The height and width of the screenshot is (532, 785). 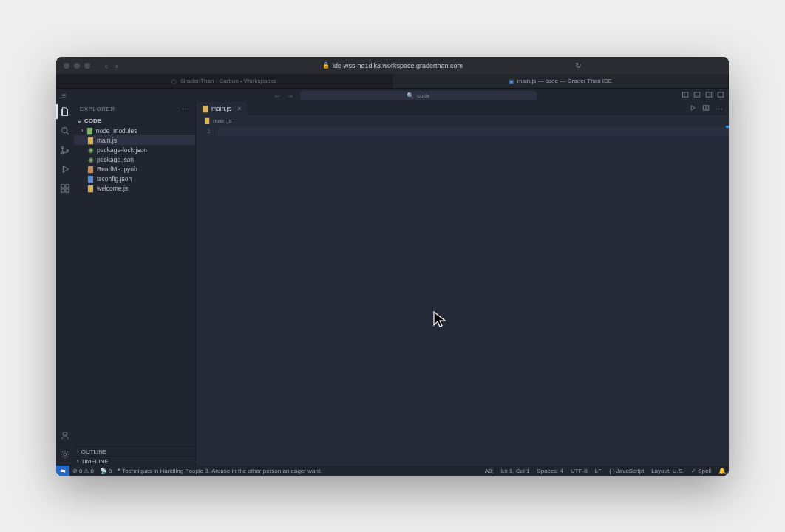 What do you see at coordinates (685, 95) in the screenshot?
I see `toggle-sidebar-icon` at bounding box center [685, 95].